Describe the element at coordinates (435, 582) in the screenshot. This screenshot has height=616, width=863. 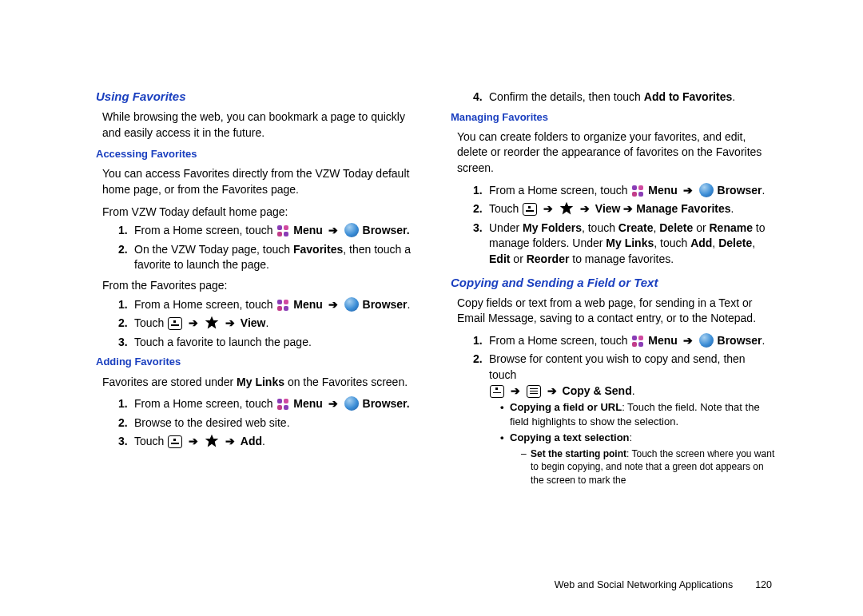
I see `page-footer: Web and Social Networking Applications 1…` at that location.